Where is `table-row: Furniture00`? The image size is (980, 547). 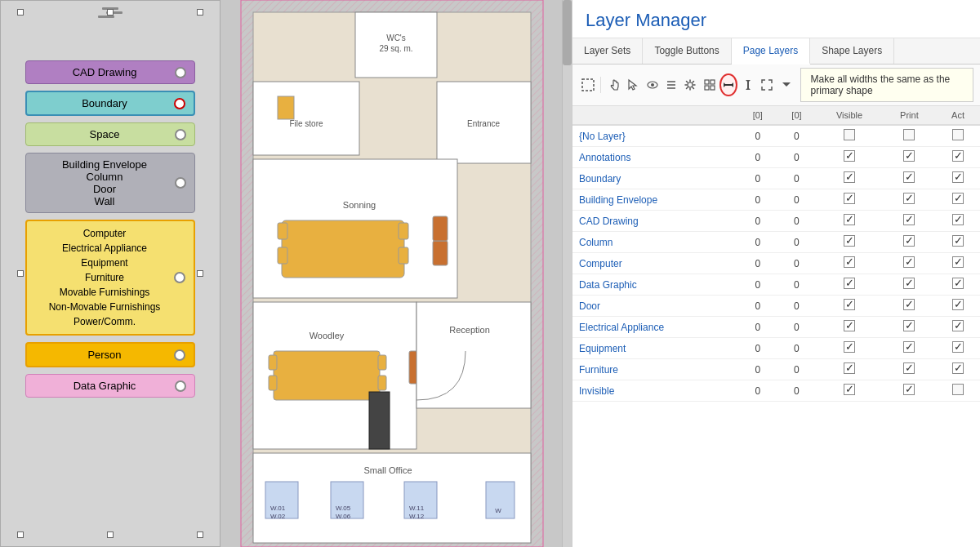
table-row: Furniture00 is located at coordinates (776, 370).